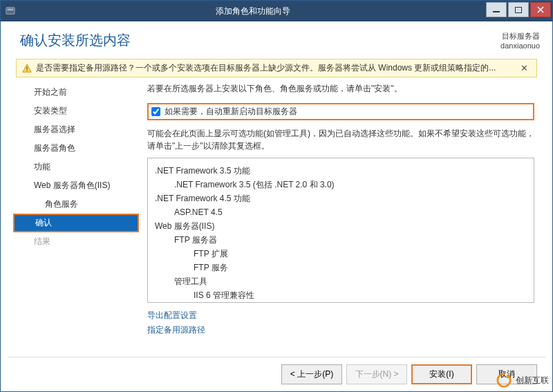 This screenshot has height=392, width=553. I want to click on maximize-button, so click(518, 10).